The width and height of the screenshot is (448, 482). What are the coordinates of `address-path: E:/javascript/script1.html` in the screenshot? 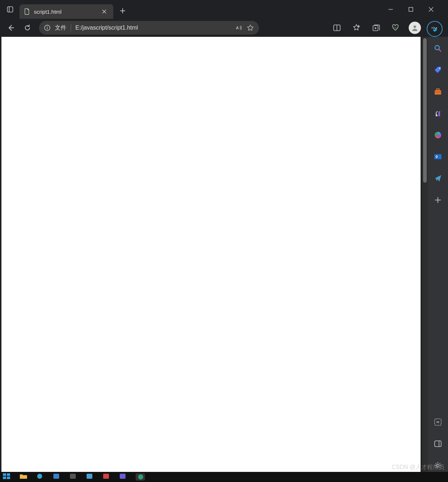 It's located at (153, 28).